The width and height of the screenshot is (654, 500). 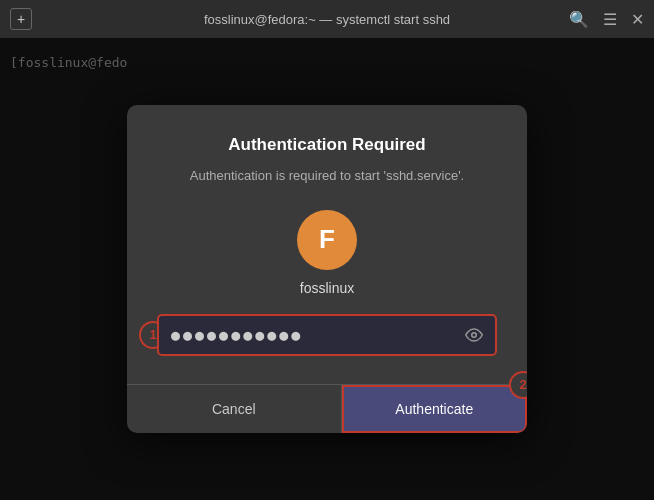 I want to click on cancel-button: Cancel, so click(x=234, y=409).